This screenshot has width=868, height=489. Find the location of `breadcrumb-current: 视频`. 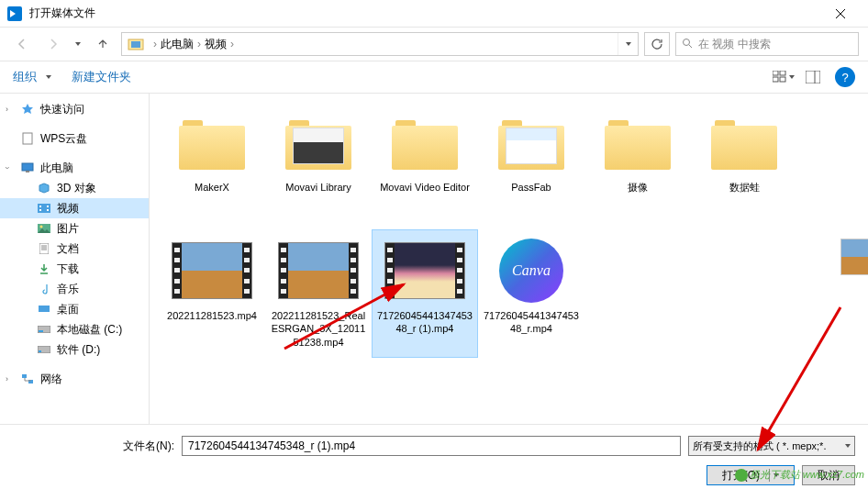

breadcrumb-current: 视频 is located at coordinates (216, 44).